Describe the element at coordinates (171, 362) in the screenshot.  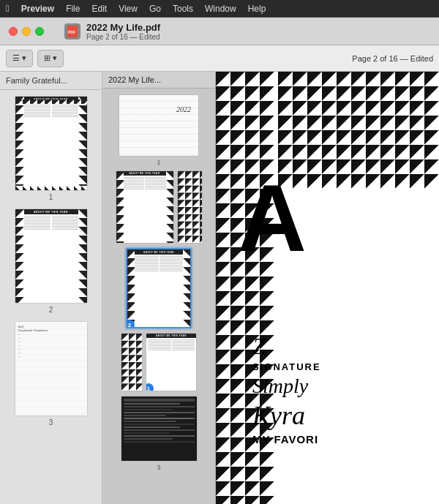
I see `middle-thumb-about-small: ABOUT ME THIS YEAR` at that location.